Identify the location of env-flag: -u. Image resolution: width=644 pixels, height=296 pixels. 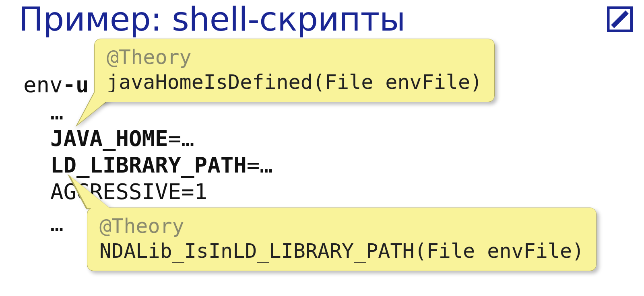
(76, 84).